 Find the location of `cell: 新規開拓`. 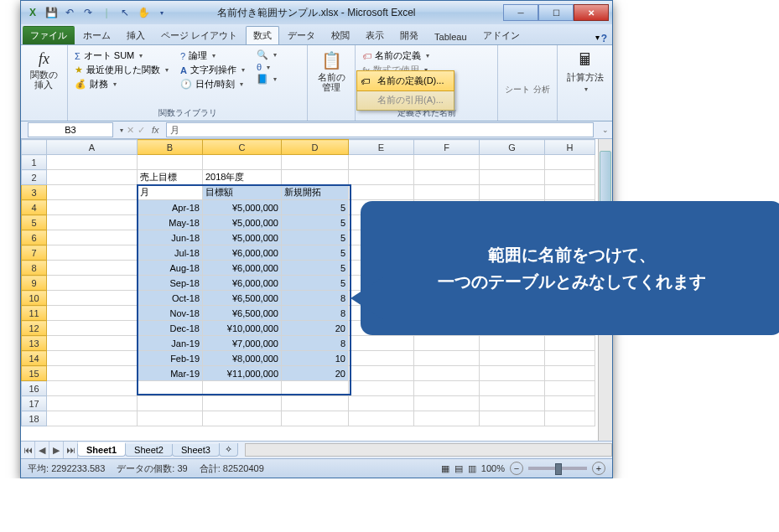

cell: 新規開拓 is located at coordinates (315, 193).